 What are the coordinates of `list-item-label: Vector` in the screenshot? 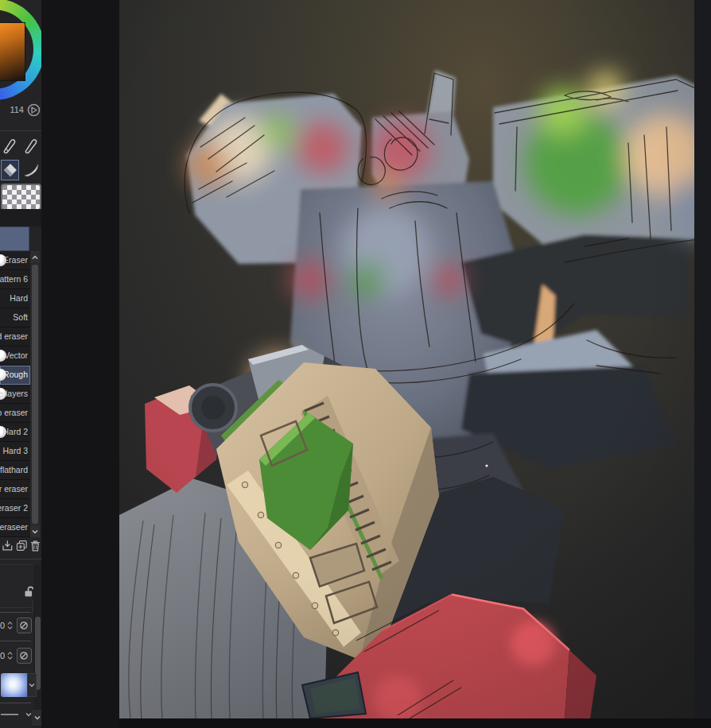 It's located at (16, 355).